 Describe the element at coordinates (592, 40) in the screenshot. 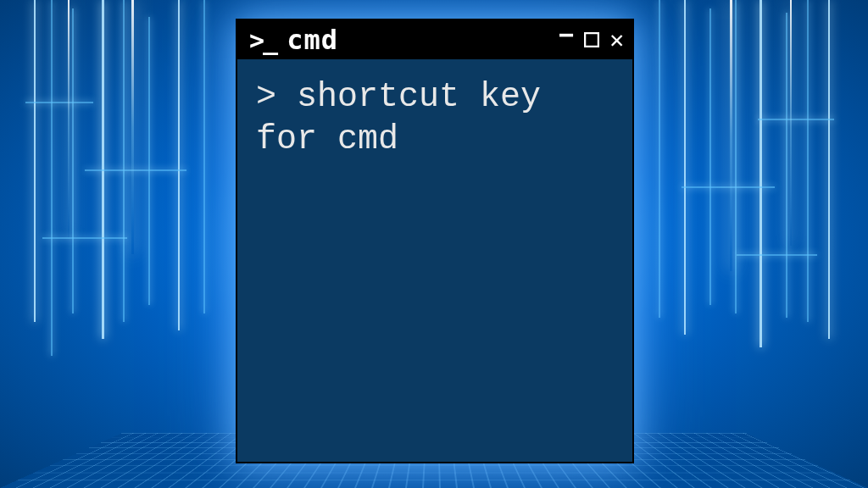

I see `maximize-icon` at that location.